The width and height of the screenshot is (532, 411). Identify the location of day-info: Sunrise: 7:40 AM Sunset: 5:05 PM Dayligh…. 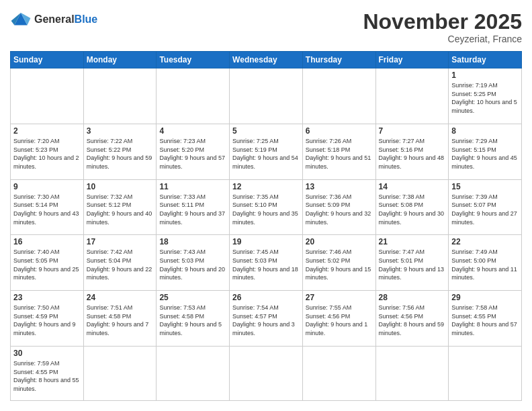
(47, 265).